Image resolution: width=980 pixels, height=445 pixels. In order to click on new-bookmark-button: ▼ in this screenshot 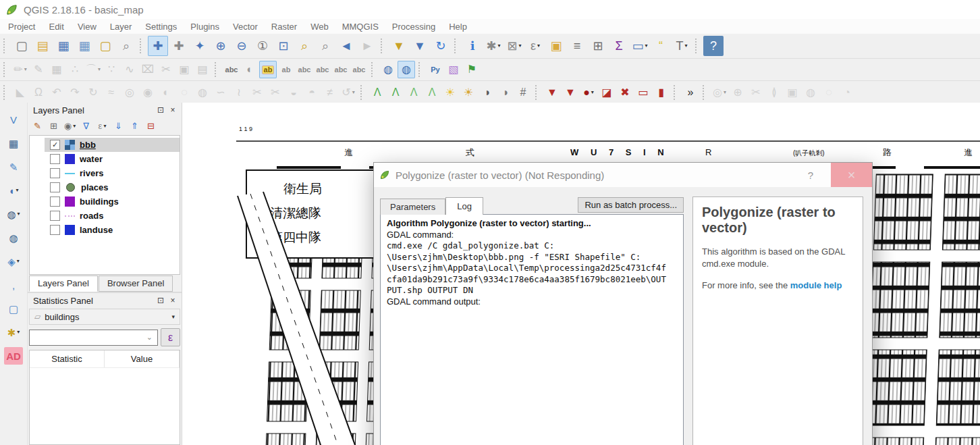, I will do `click(399, 46)`.